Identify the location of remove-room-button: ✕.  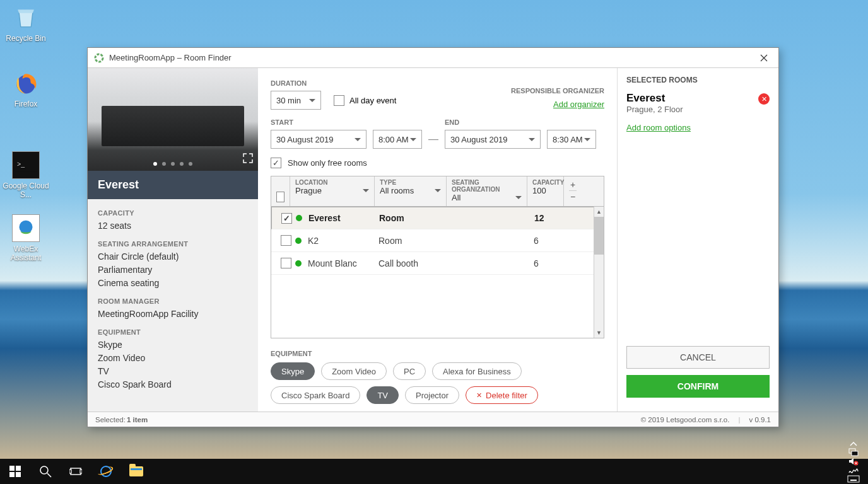
(764, 99).